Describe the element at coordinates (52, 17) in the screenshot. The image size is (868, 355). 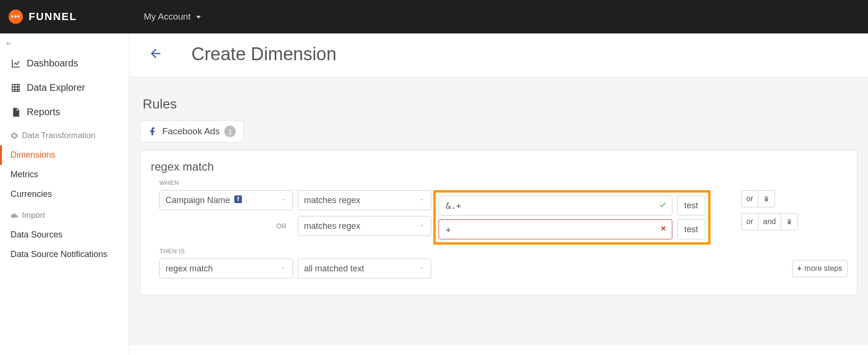
I see `brand-name: FUNNEL` at that location.